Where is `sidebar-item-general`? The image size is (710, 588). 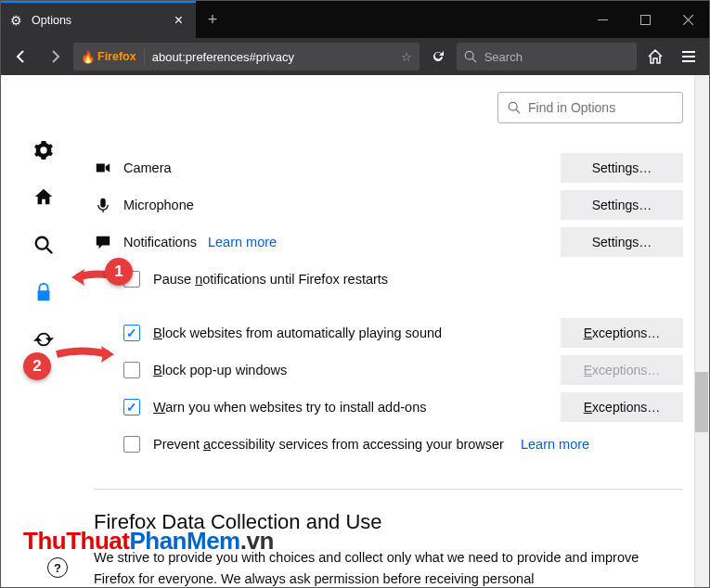 sidebar-item-general is located at coordinates (44, 152).